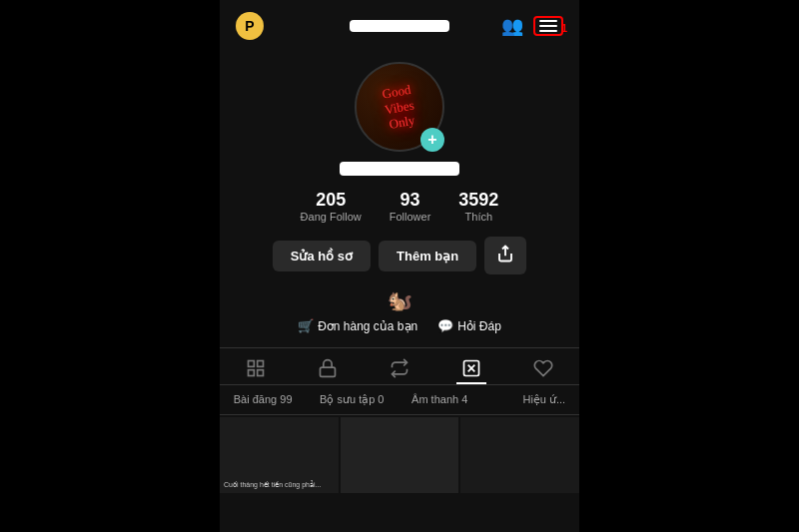 The height and width of the screenshot is (532, 799). Describe the element at coordinates (410, 206) in the screenshot. I see `stat-followers: 93 Follower` at that location.